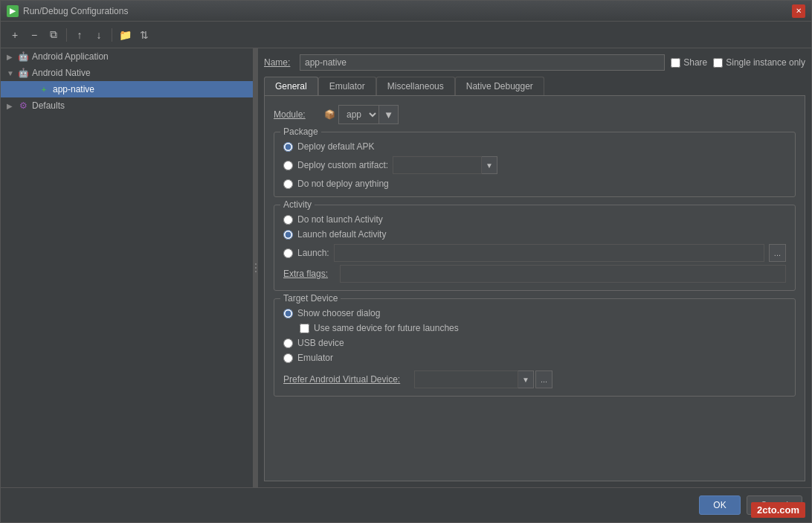 This screenshot has width=812, height=523. Describe the element at coordinates (343, 165) in the screenshot. I see `deploy-custom-label: Deploy custom artifact:` at that location.